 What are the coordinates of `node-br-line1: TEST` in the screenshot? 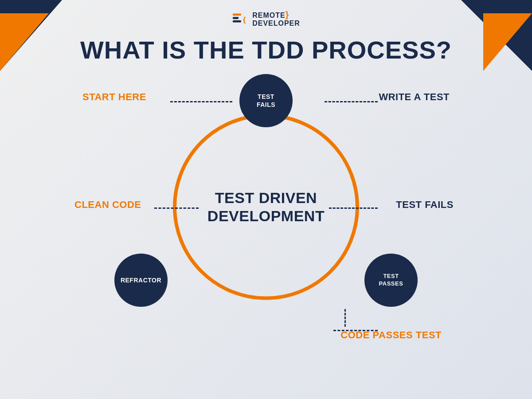 It's located at (391, 277).